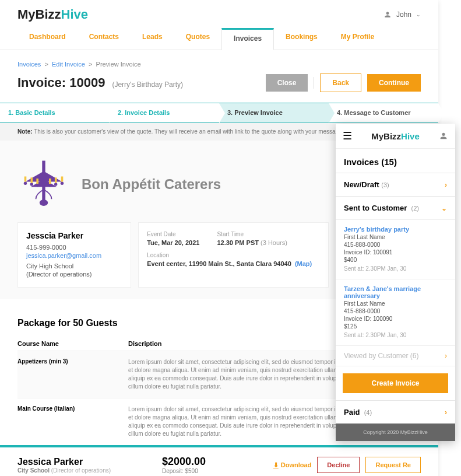 The height and width of the screenshot is (476, 461). Describe the element at coordinates (303, 264) in the screenshot. I see `map-link: (Map)` at that location.